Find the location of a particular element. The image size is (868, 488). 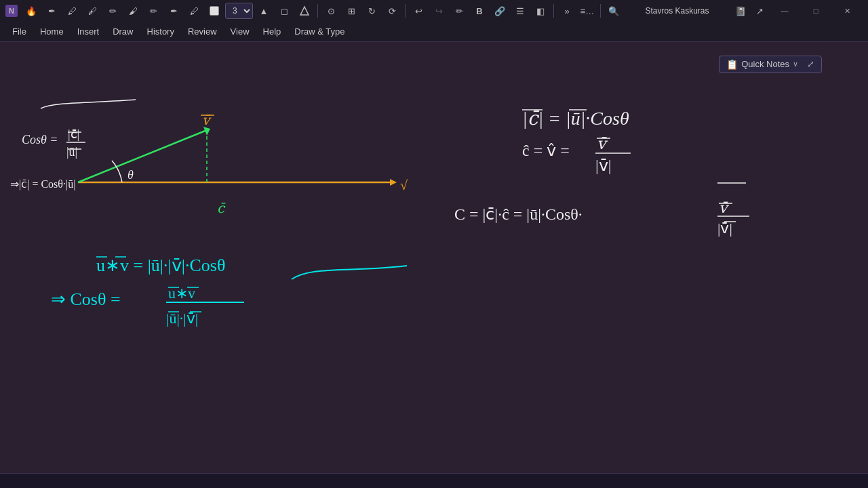

titlebar-icon-share: ↗ is located at coordinates (760, 11).